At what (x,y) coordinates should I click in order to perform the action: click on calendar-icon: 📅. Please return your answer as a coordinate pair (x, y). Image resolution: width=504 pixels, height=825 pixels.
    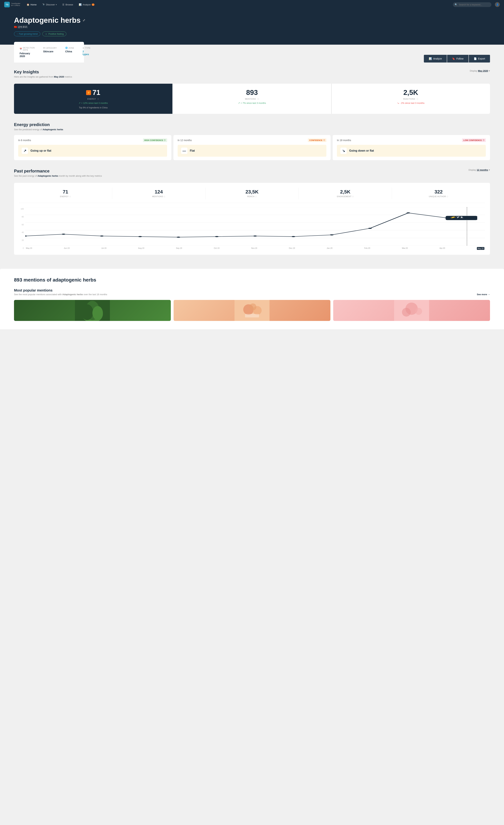
    Looking at the image, I should click on (21, 49).